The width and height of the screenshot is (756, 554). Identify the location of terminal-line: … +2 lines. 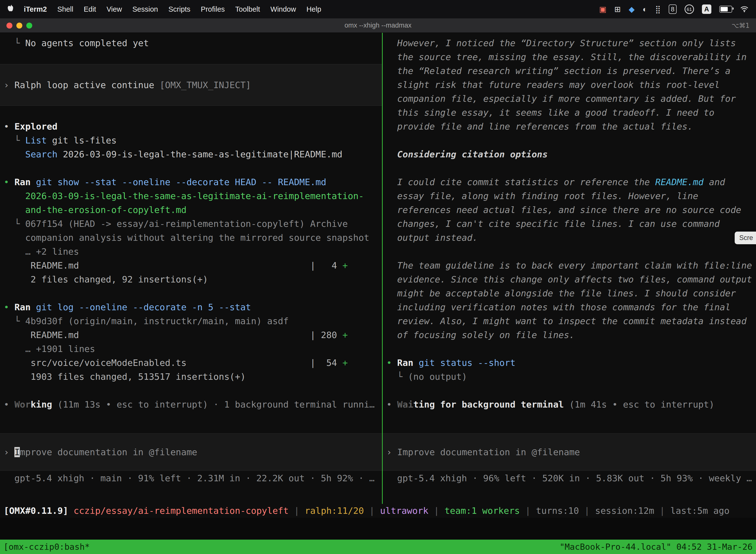
(191, 252).